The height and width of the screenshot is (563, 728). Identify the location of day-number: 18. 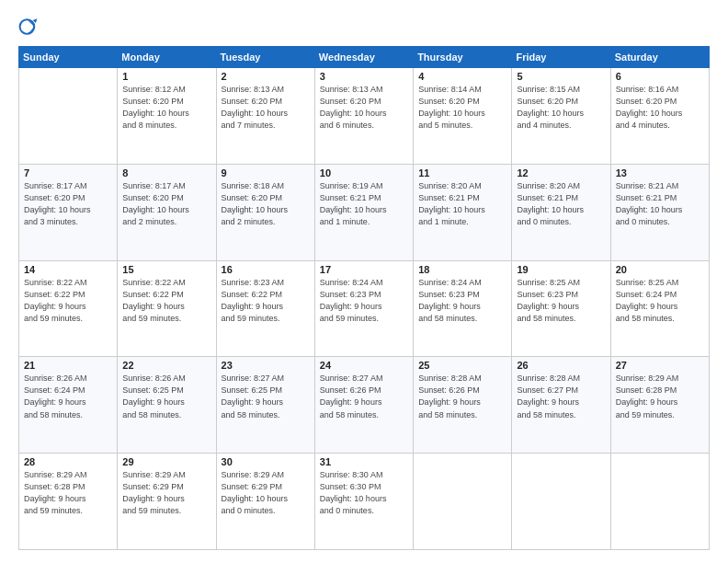
(462, 270).